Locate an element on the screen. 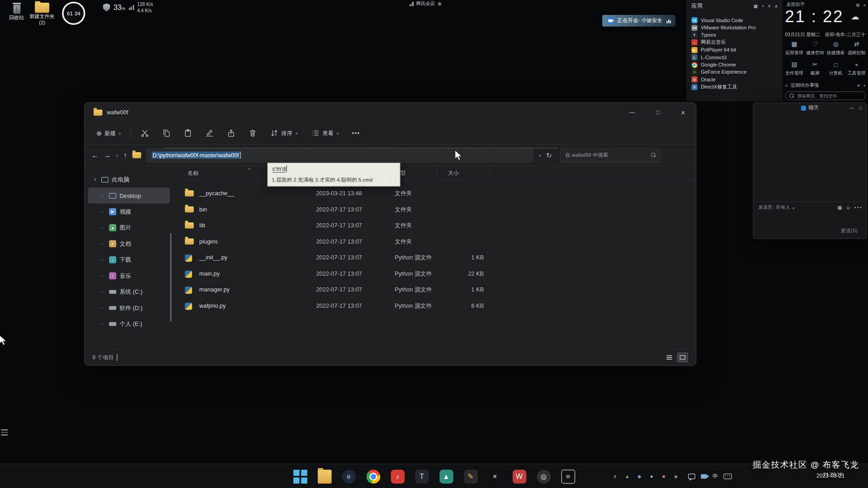 This screenshot has width=868, height=488. nav-item: › ♪ 音乐 is located at coordinates (129, 276).